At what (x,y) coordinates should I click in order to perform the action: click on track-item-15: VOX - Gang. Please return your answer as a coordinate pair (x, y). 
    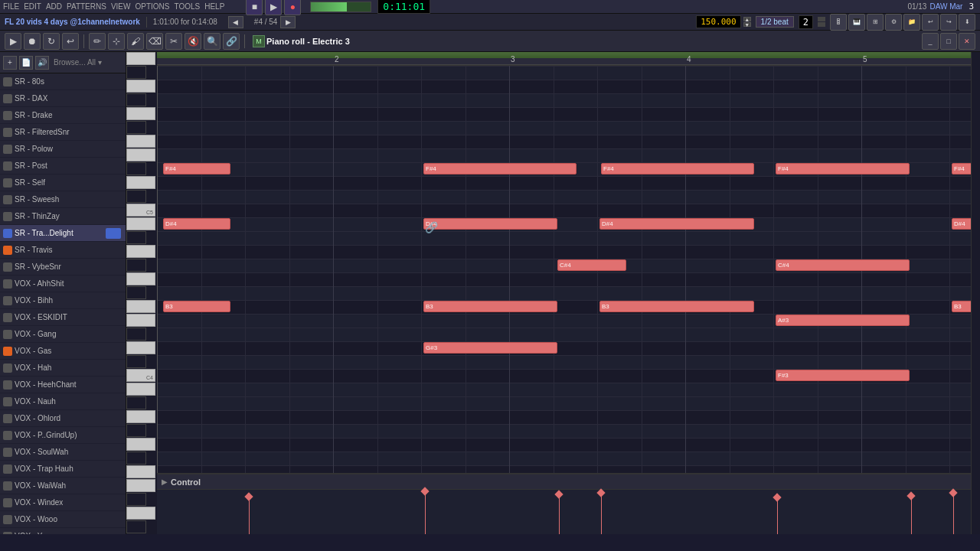
    Looking at the image, I should click on (63, 334).